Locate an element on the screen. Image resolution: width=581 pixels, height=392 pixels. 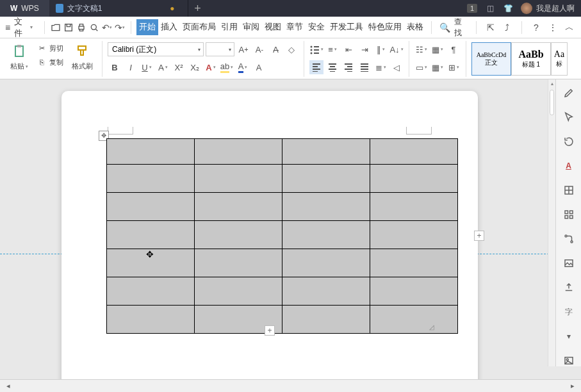
skin-icon: ◫ is located at coordinates (490, 8).